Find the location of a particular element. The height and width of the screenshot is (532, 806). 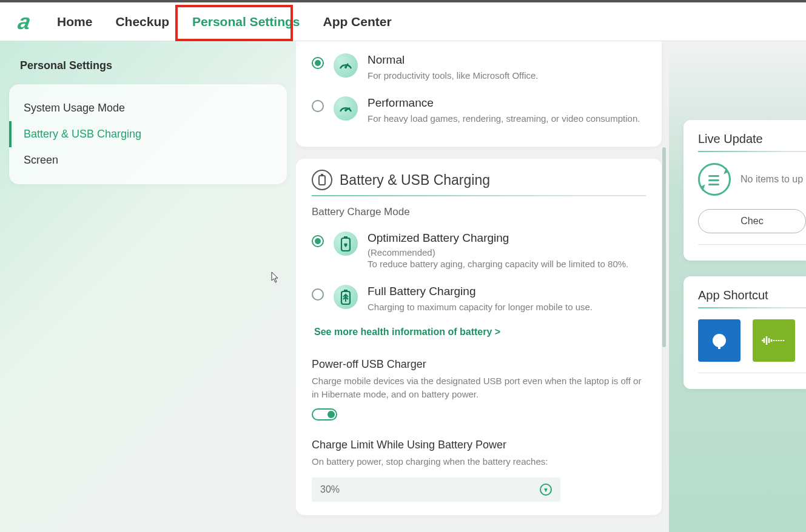

sidebar-heading: Personal Settings is located at coordinates (153, 65).